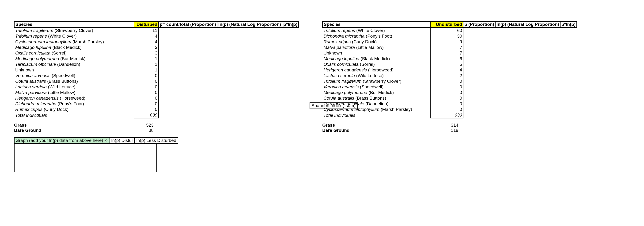 This screenshot has width=644, height=226. What do you see at coordinates (447, 31) in the screenshot?
I see `count-cell: 60` at bounding box center [447, 31].